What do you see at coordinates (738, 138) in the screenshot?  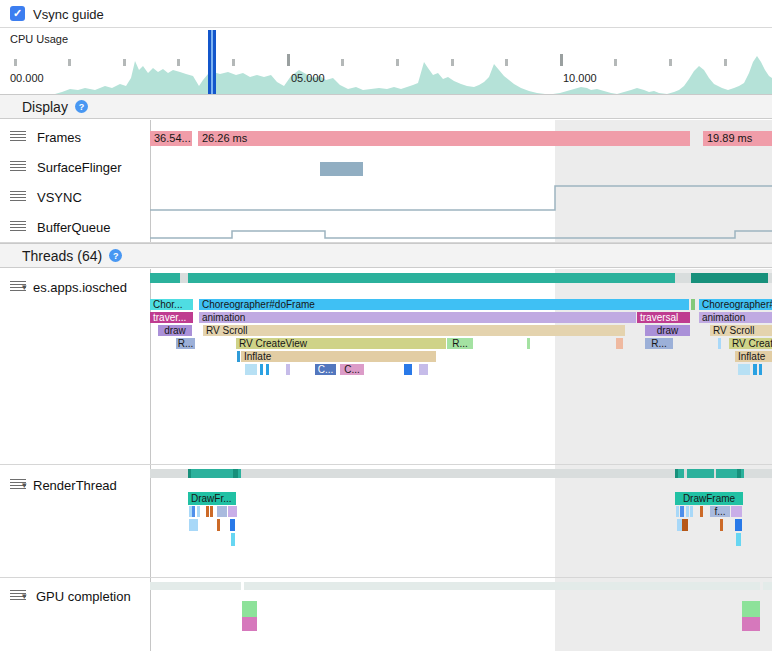 I see `trace-slice-19-89-ms: 19.89 ms` at bounding box center [738, 138].